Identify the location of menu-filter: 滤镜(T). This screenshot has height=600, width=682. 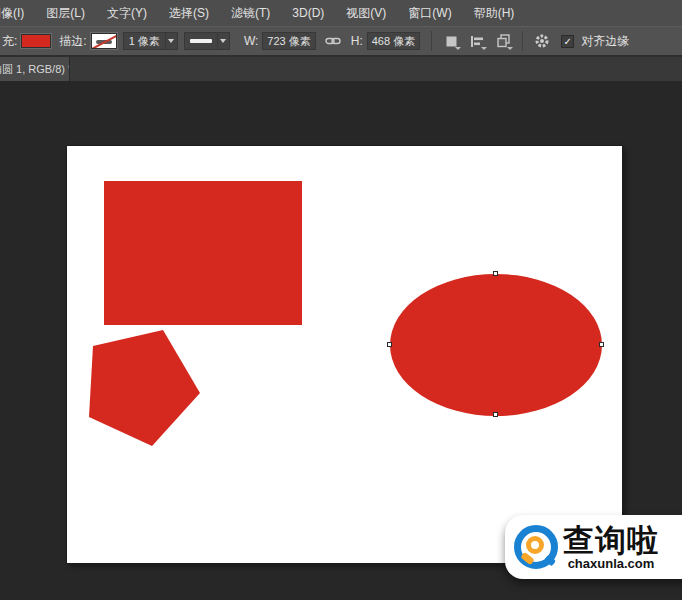
(250, 14).